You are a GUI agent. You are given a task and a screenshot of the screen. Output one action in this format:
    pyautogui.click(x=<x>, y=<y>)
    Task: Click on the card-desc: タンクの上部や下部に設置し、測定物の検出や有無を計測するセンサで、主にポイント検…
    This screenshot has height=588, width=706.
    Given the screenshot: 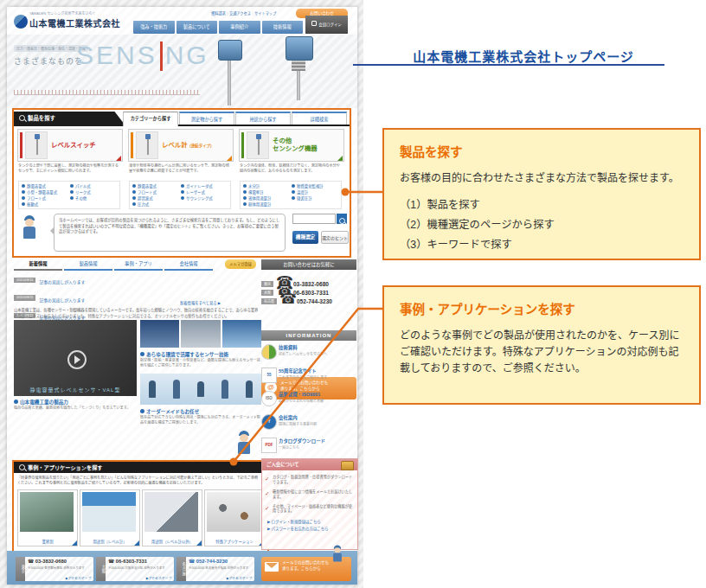 What is the action you would take?
    pyautogui.click(x=69, y=169)
    